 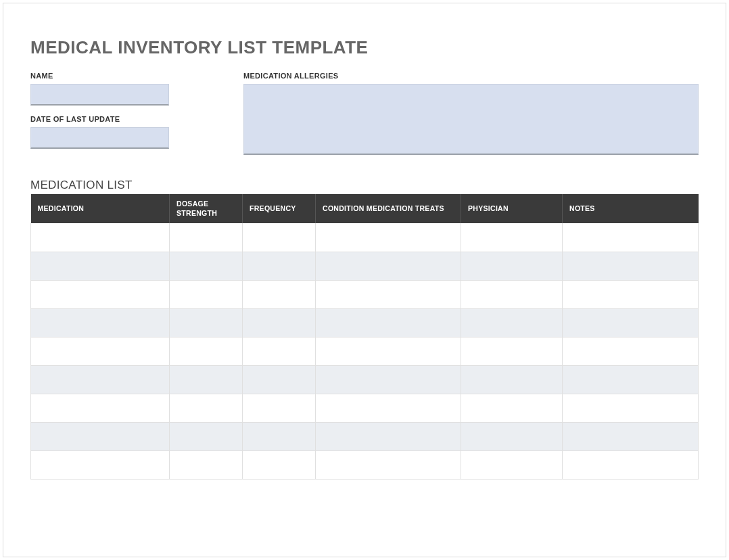 I want to click on header-notes: NOTES, so click(x=630, y=208).